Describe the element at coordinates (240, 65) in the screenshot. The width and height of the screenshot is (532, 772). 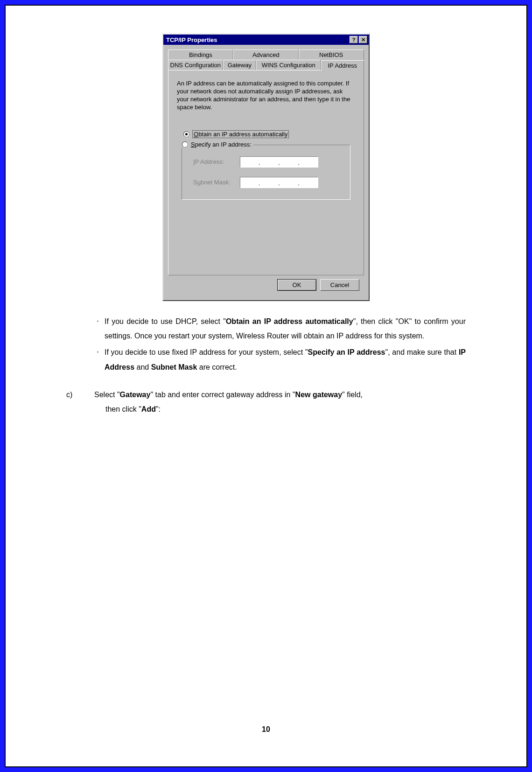
I see `tab-gateway: Gateway` at that location.